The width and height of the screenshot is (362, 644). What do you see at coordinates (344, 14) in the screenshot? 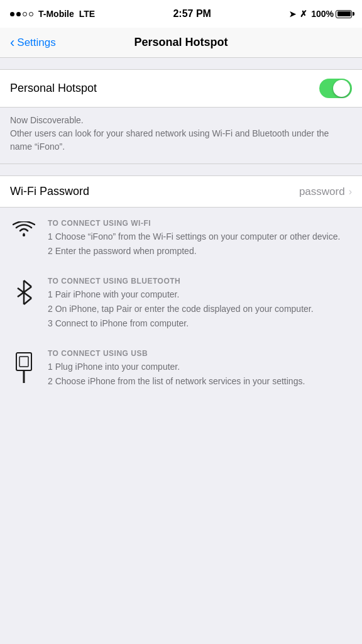
I see `battery-icon` at bounding box center [344, 14].